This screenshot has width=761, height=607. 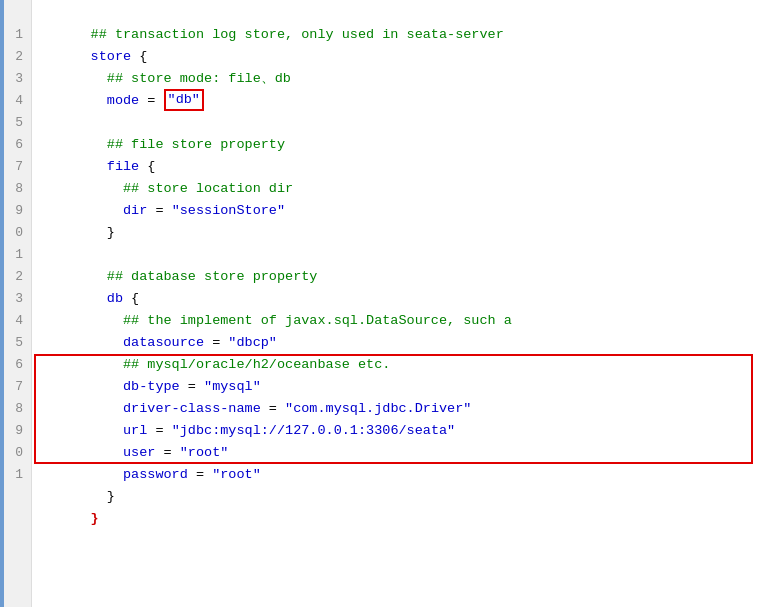 I want to click on code-line: ## mysql/oracle/h2/oceanbase etc., so click(x=402, y=343).